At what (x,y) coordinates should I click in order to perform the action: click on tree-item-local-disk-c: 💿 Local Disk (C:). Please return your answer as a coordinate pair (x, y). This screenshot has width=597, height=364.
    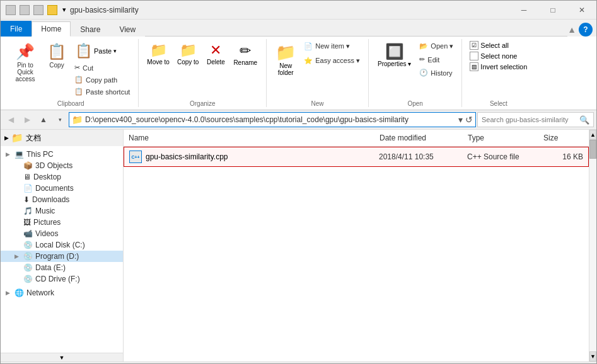
    Looking at the image, I should click on (62, 245).